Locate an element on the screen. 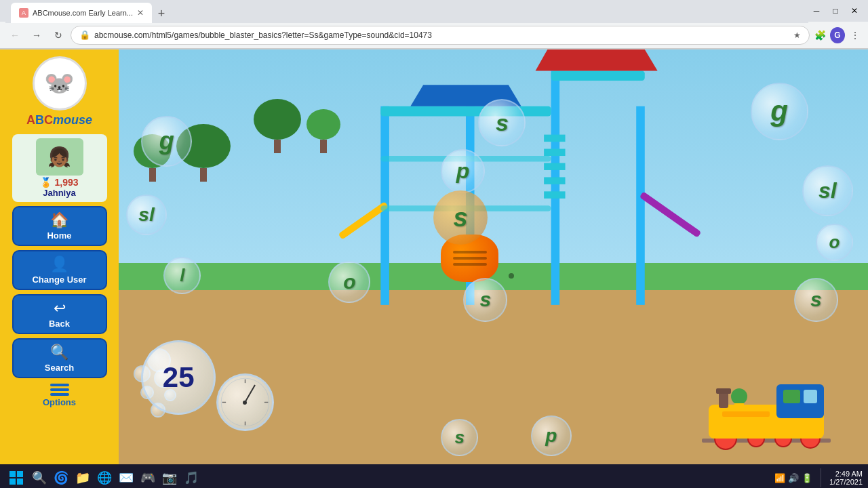  bubble-letter-g1: g is located at coordinates (167, 141).